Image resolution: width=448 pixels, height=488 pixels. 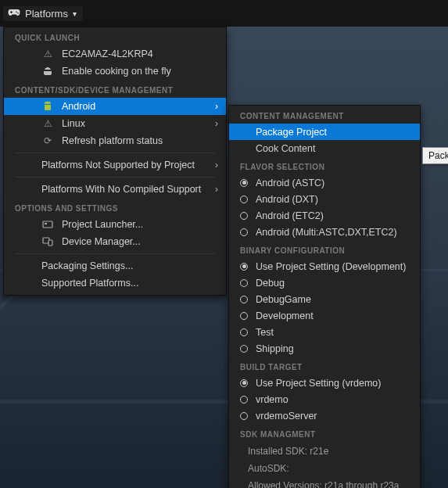 I want to click on menu-item-android: Android ›, so click(x=115, y=106).